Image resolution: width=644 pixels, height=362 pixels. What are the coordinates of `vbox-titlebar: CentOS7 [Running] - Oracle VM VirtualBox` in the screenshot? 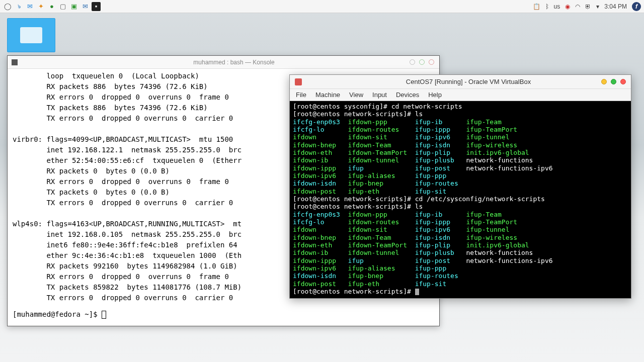 It's located at (460, 82).